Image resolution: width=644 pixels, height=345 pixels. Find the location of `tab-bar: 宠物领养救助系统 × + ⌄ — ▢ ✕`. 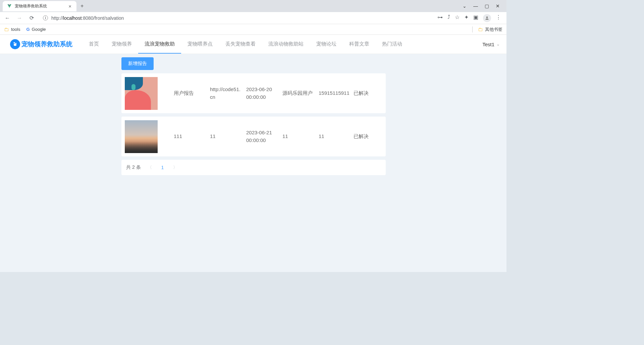

tab-bar: 宠物领养救助系统 × + ⌄ — ▢ ✕ is located at coordinates (253, 6).